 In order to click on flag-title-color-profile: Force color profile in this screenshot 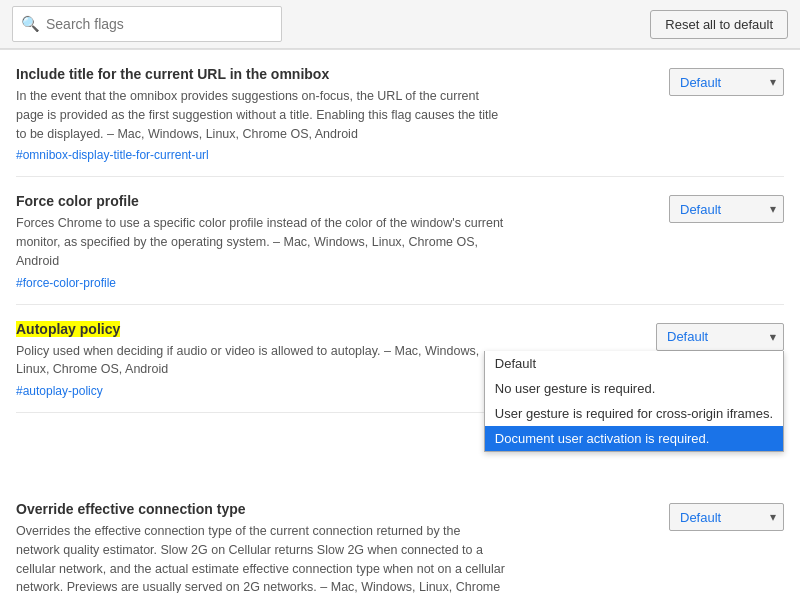, I will do `click(261, 201)`.